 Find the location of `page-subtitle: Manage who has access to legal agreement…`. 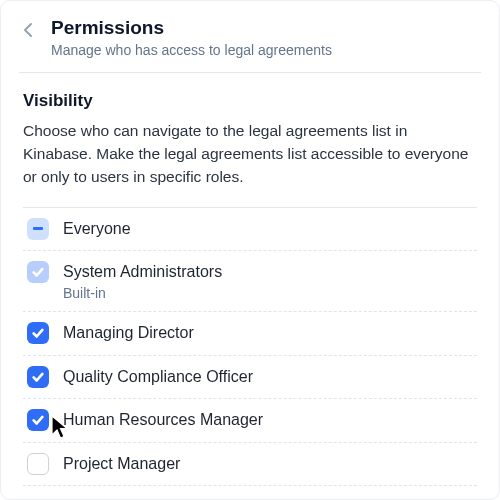

page-subtitle: Manage who has access to legal agreement… is located at coordinates (192, 50).